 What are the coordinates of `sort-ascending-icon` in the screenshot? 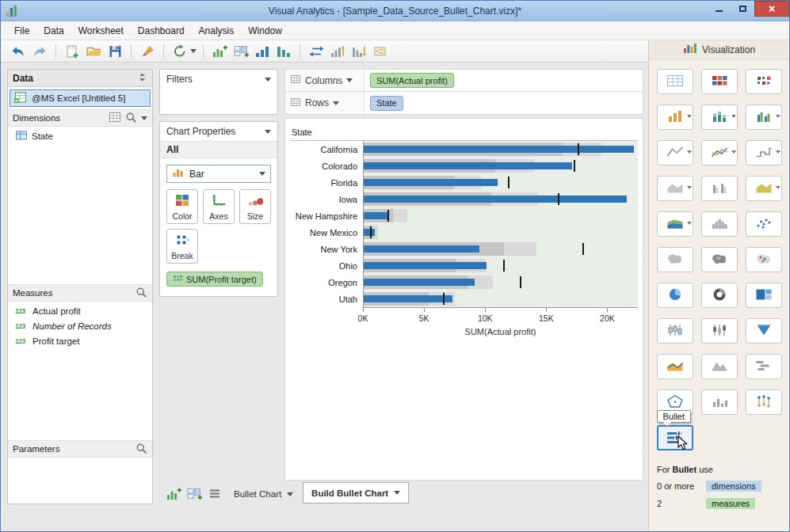 It's located at (338, 51).